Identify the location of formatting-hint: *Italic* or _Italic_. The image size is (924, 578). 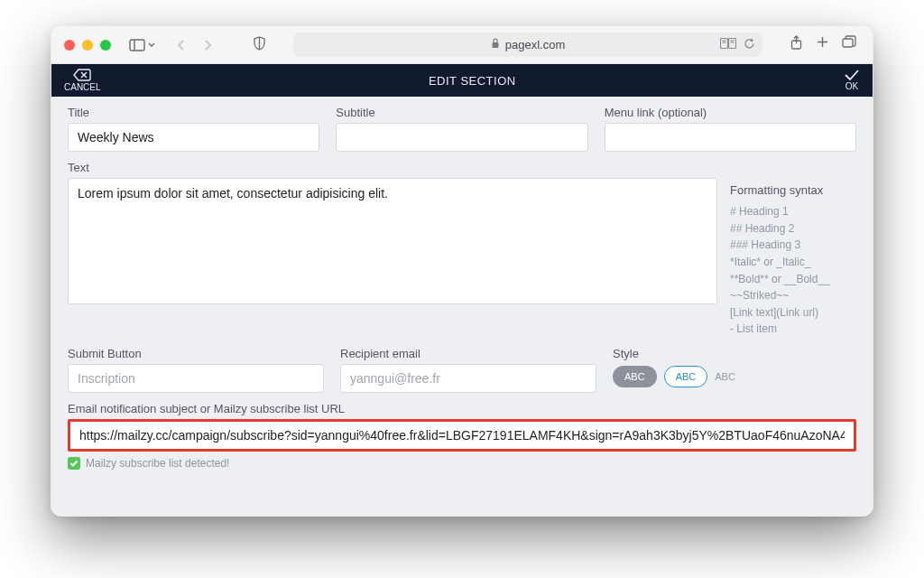
(793, 262).